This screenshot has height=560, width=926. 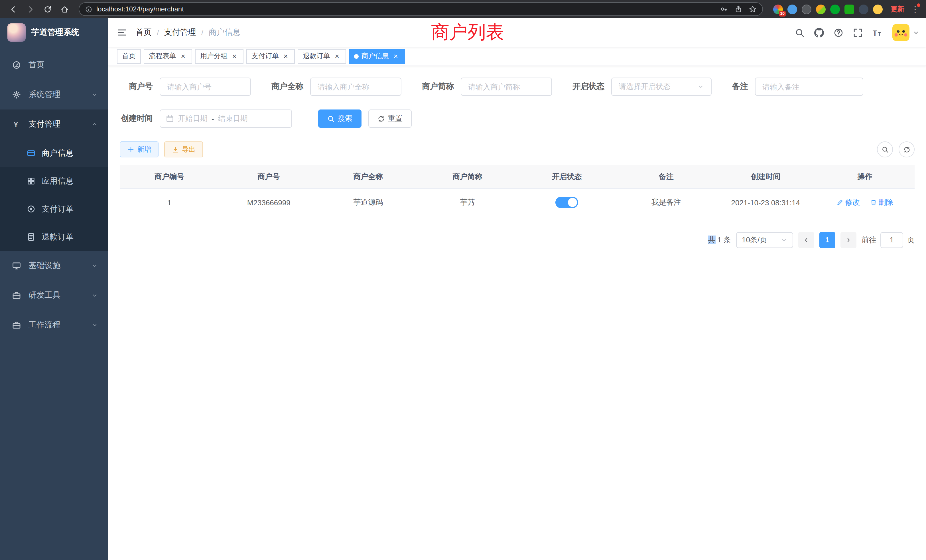 I want to click on breadcrumb-home: 首页, so click(x=144, y=32).